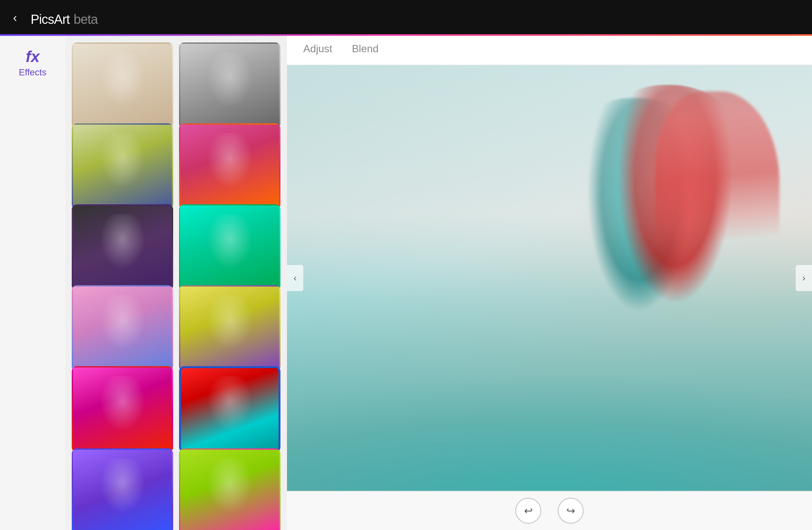  I want to click on collapse-left-button: ‹, so click(295, 278).